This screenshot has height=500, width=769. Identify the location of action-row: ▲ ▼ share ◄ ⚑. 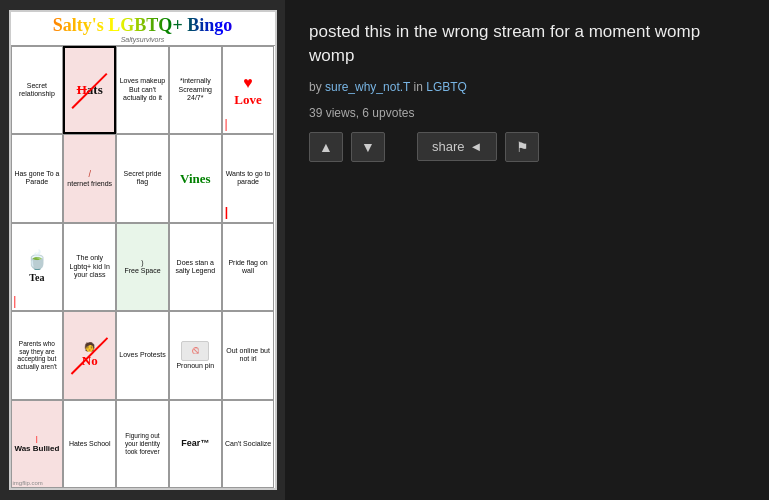
(527, 147).